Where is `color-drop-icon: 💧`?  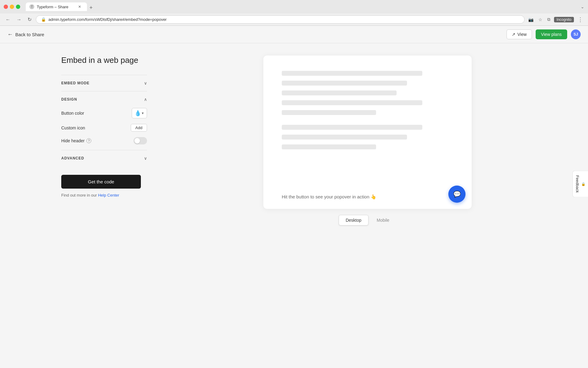 color-drop-icon: 💧 is located at coordinates (138, 113).